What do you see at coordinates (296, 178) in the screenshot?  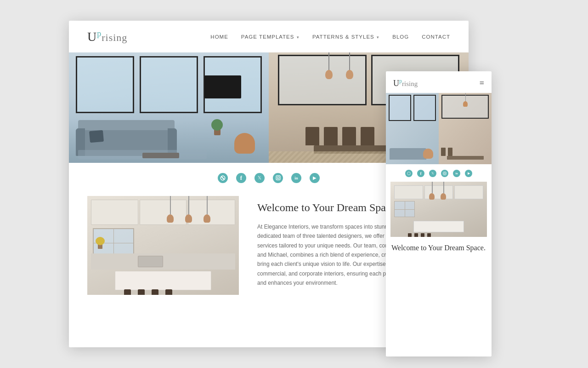 I see `linkedin-icon: in` at bounding box center [296, 178].